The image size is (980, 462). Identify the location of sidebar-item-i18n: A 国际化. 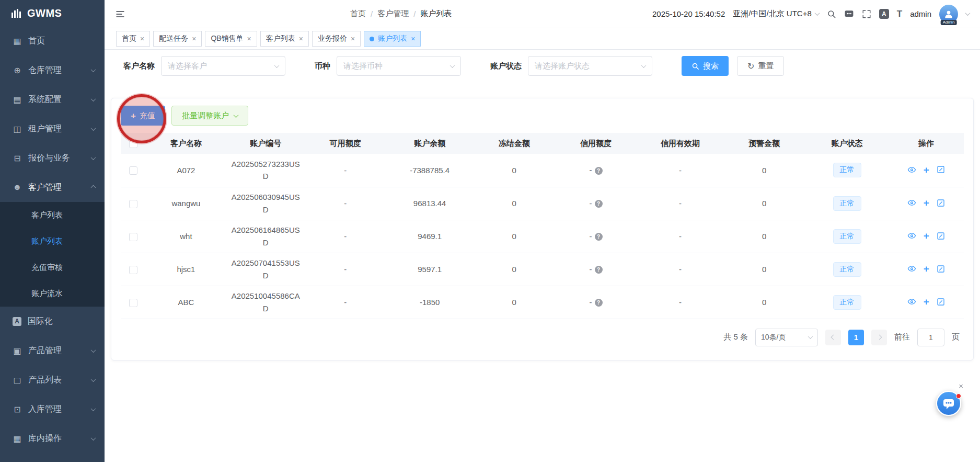
(52, 321).